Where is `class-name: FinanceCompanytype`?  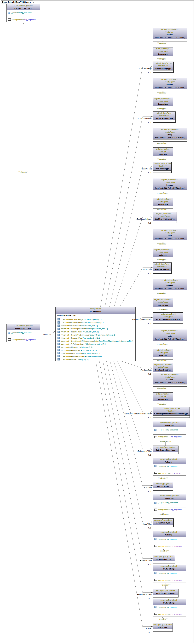
class-name: FinanceCompanytype is located at coordinates (166, 594).